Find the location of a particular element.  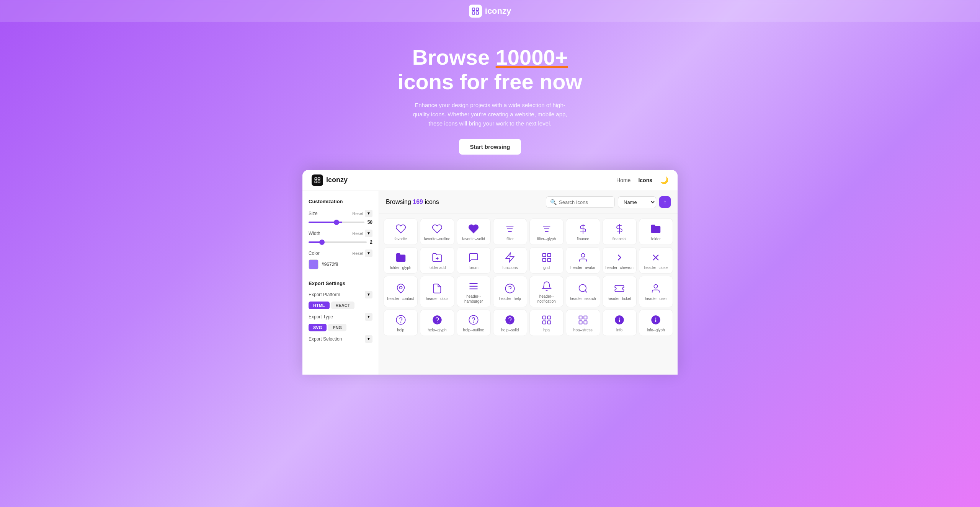

export-selection-down: ▼ is located at coordinates (369, 339).